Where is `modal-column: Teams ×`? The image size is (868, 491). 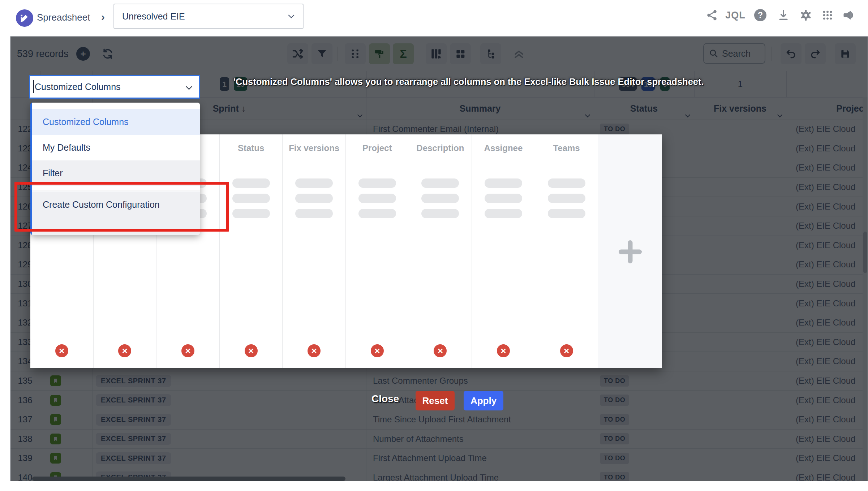 modal-column: Teams × is located at coordinates (567, 251).